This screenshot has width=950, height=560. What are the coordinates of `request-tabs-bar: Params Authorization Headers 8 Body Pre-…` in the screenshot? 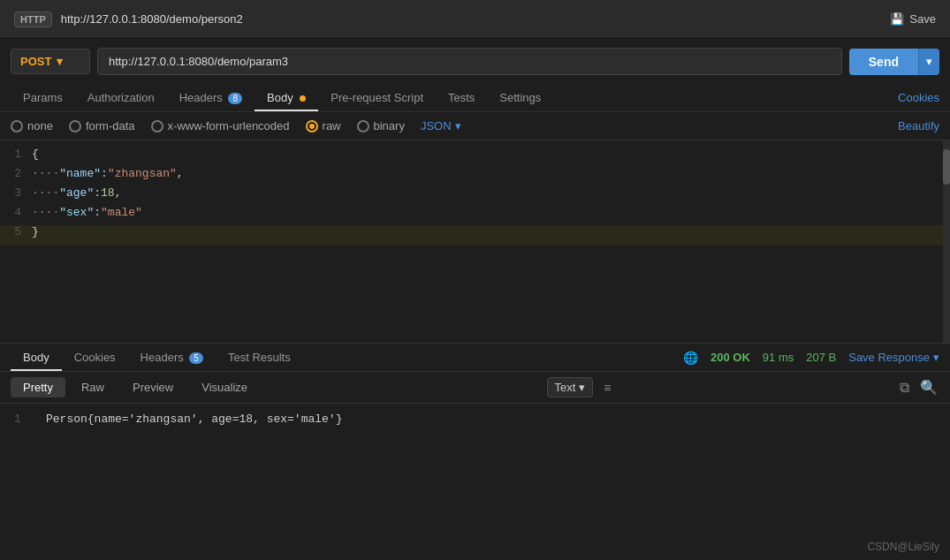 It's located at (475, 98).